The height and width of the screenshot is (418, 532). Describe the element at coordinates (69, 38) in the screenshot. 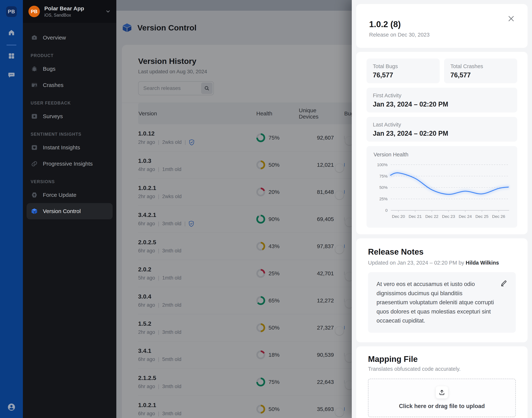

I see `sidebar-item-overview: Overview` at that location.